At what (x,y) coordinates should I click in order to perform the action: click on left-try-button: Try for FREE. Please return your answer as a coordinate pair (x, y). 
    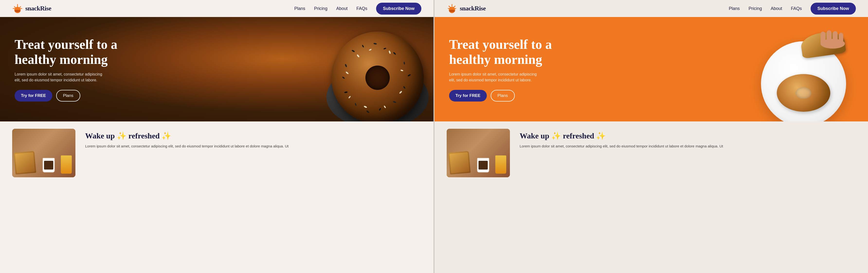
    Looking at the image, I should click on (33, 96).